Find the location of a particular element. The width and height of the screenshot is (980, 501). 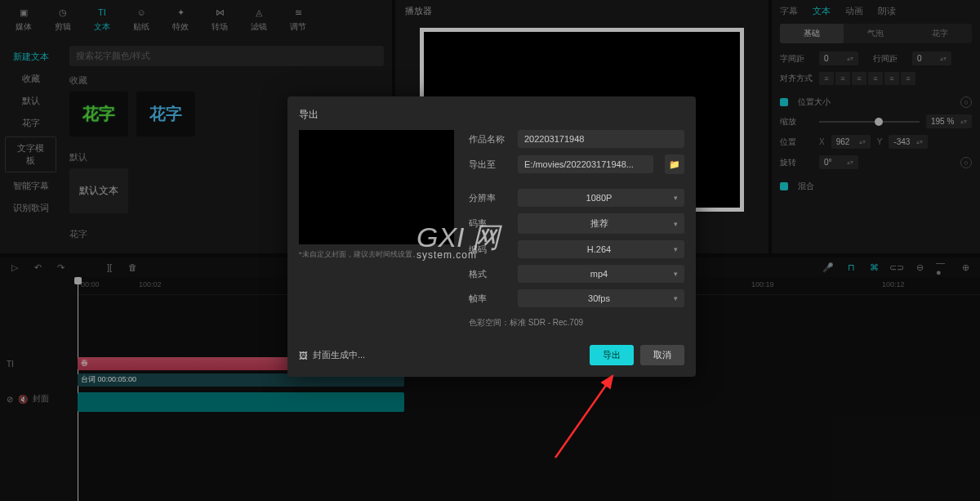

codec-select: H.264▾ is located at coordinates (601, 249).